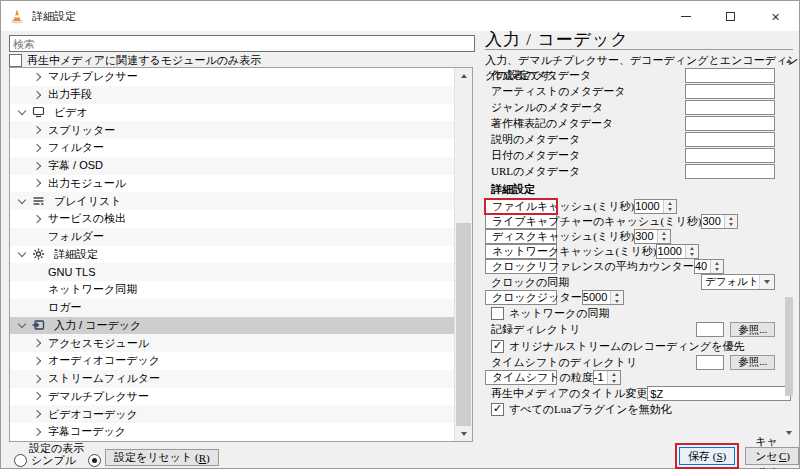 The height and width of the screenshot is (469, 800). What do you see at coordinates (232, 95) in the screenshot?
I see `tree-item: 出力手段` at bounding box center [232, 95].